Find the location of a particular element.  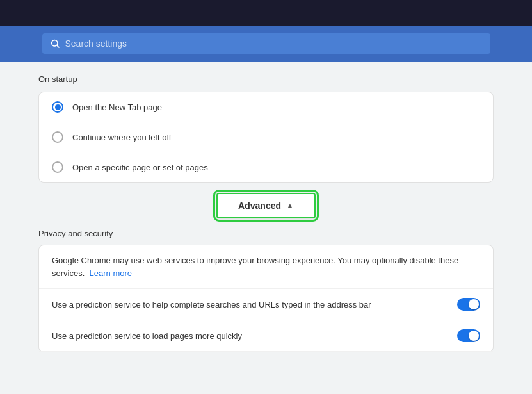

option-new-tab-label: Open the New Tab page is located at coordinates (117, 108).